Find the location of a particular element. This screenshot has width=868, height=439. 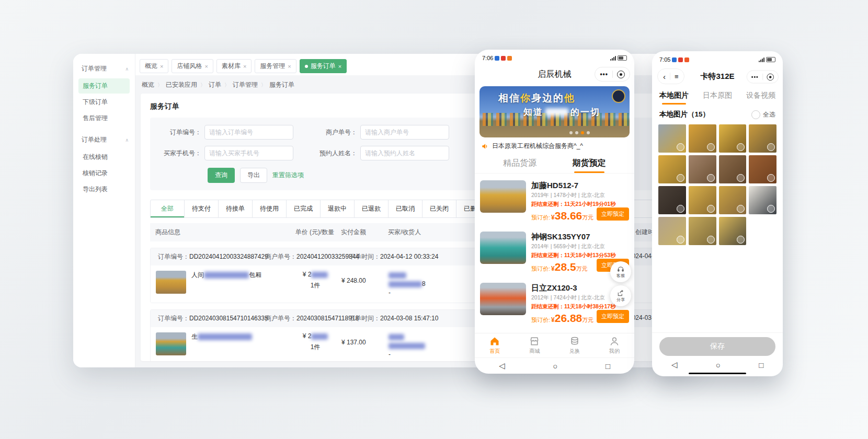

product-card-kato: 加藤HD512-7 2019年 | 1478小时 | 北京-北京 距结束还剩：1… is located at coordinates (554, 201).